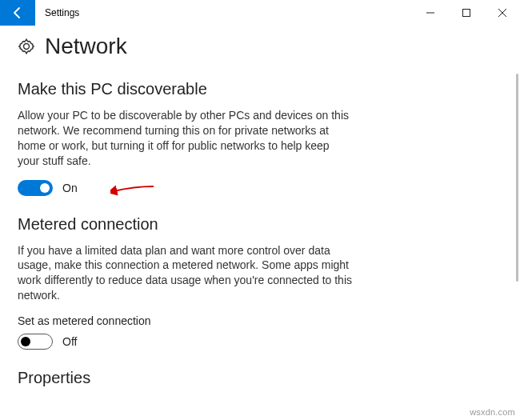  I want to click on section-metered-heading: Metered connection, so click(260, 224).